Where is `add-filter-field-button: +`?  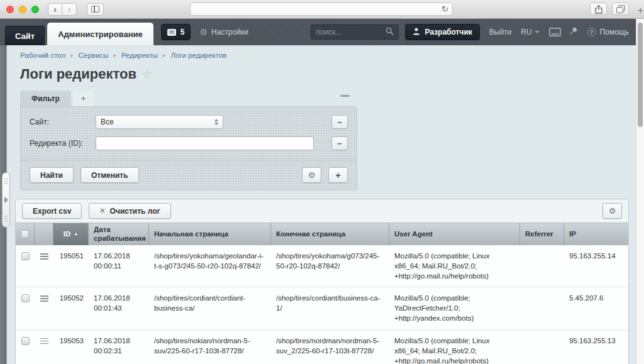
add-filter-field-button: + is located at coordinates (338, 175).